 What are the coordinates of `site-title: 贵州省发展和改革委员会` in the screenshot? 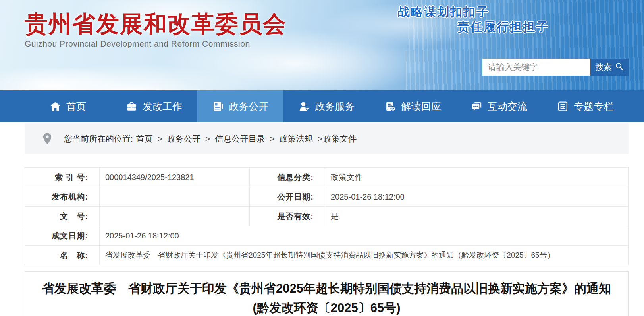 It's located at (156, 24).